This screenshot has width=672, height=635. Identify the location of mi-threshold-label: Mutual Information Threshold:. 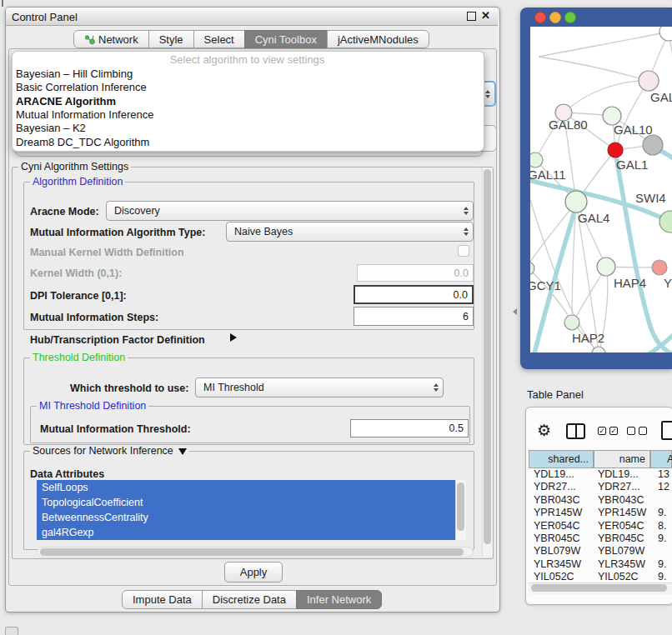
(115, 429).